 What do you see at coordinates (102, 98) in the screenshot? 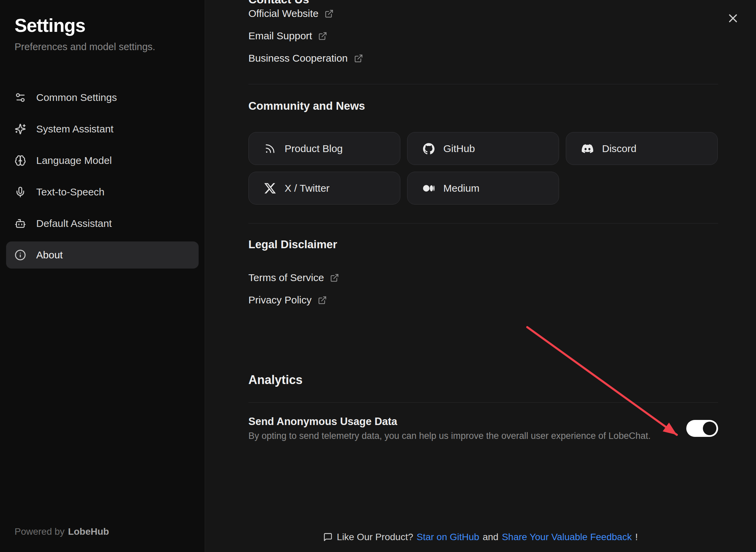
I see `sidebar-item-common-settings: Common Settings` at bounding box center [102, 98].